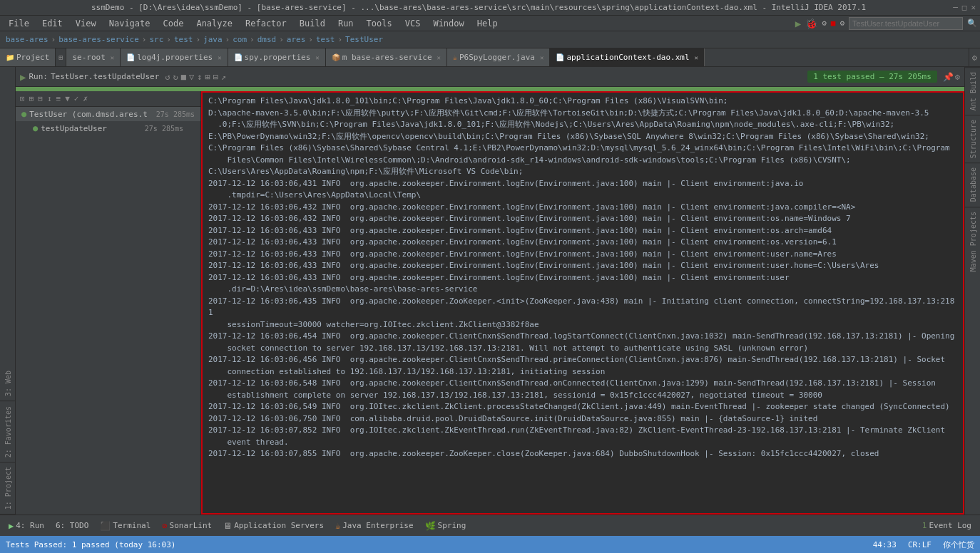 The height and width of the screenshot is (553, 980). Describe the element at coordinates (167, 77) in the screenshot. I see `rerun-icon: ↺` at that location.